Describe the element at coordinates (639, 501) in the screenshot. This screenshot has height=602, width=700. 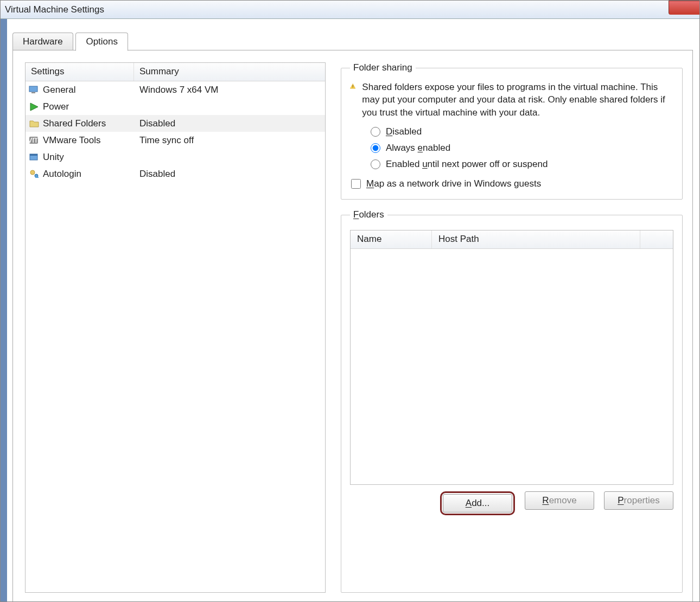
I see `properties-button: Properties` at that location.